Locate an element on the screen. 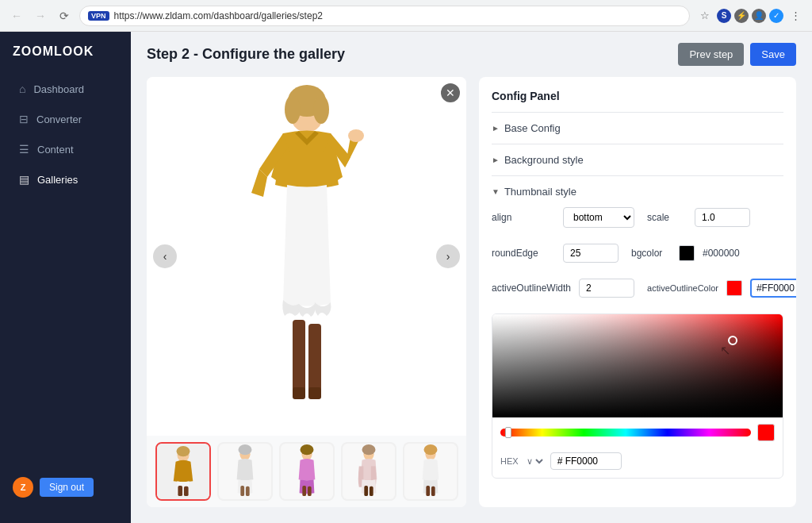 This screenshot has width=812, height=523. page-title: Step 2 - Configure the gallery is located at coordinates (246, 54).